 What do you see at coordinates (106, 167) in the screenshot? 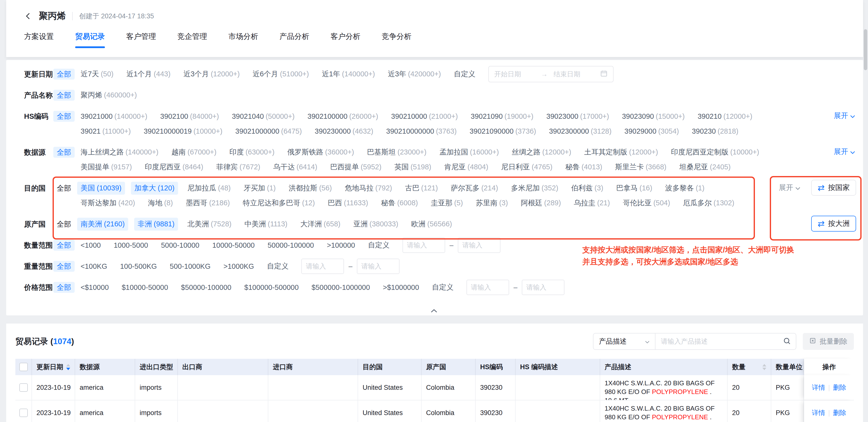
I see `filter-option-chip: 美国提单(9157)` at bounding box center [106, 167].